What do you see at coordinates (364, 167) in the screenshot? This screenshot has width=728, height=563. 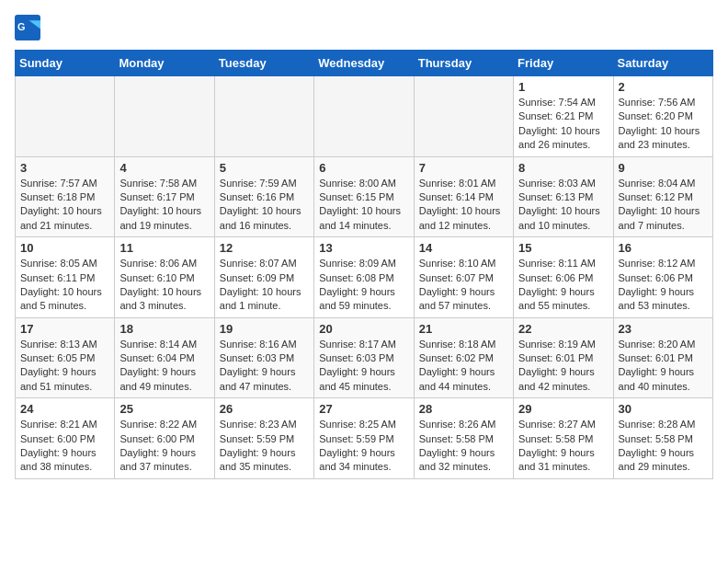 I see `day-number: 6` at bounding box center [364, 167].